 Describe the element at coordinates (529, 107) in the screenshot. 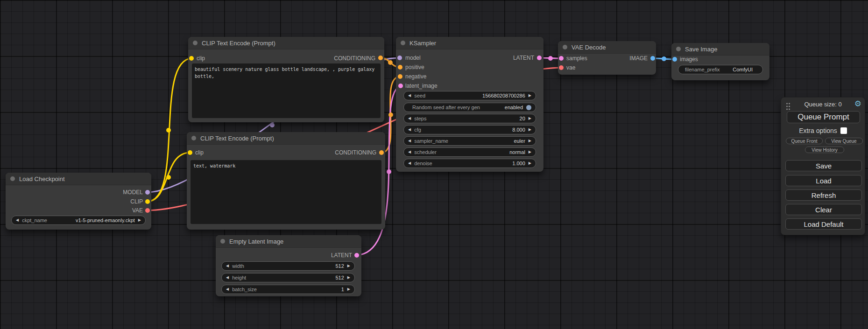

I see `toggle-indicator-icon` at that location.